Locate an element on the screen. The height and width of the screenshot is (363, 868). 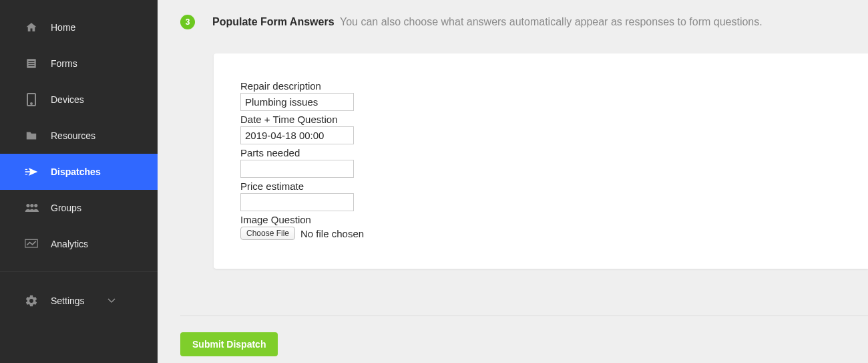
gear-icon is located at coordinates (31, 301).